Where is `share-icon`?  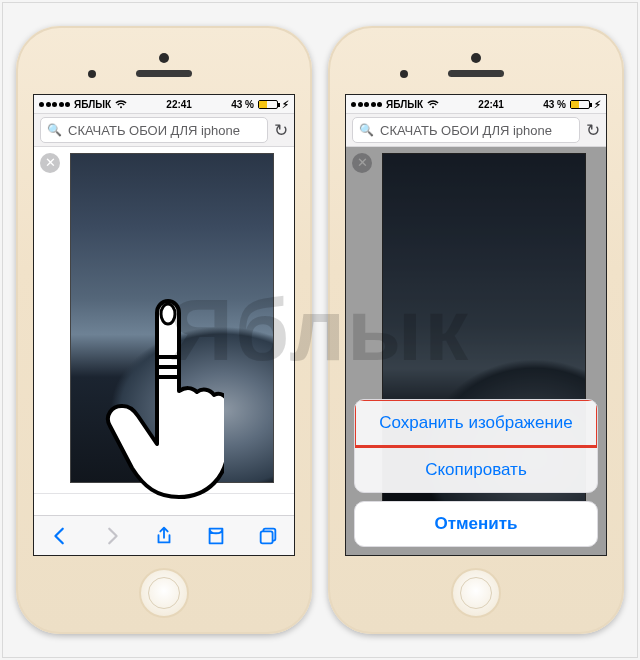 share-icon is located at coordinates (164, 536).